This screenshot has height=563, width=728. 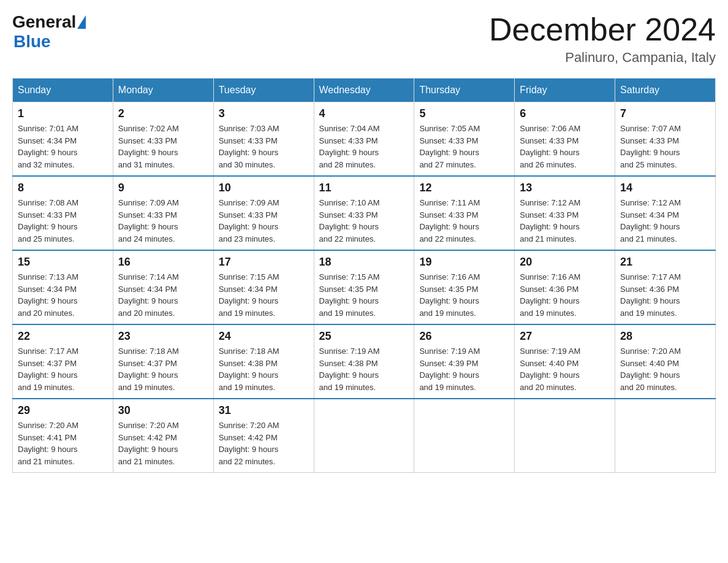 I want to click on day-number: 5, so click(x=464, y=114).